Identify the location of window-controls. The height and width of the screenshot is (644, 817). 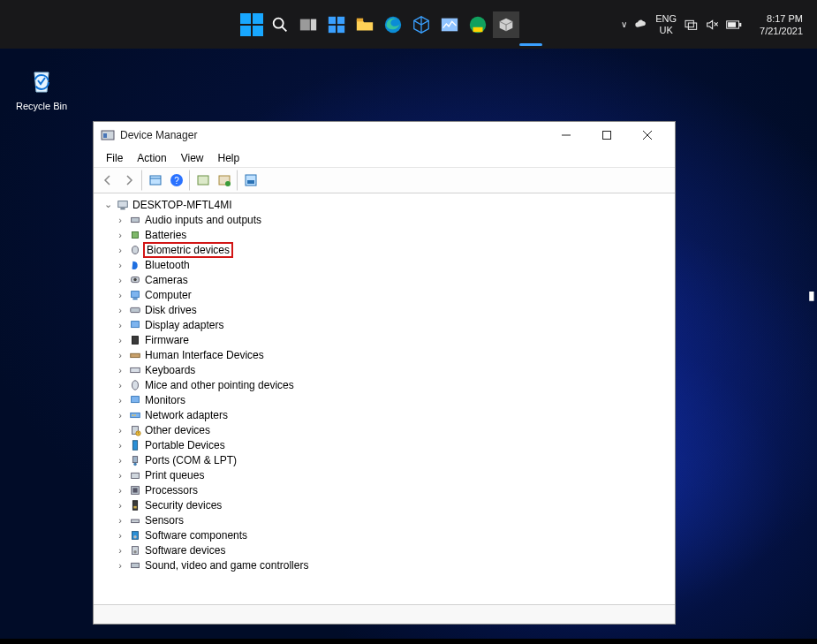
(607, 135).